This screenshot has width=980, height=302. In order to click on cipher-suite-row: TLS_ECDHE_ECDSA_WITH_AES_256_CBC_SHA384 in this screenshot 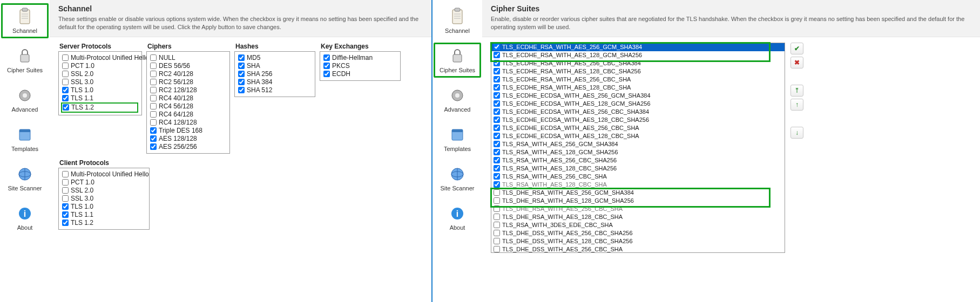, I will do `click(638, 112)`.